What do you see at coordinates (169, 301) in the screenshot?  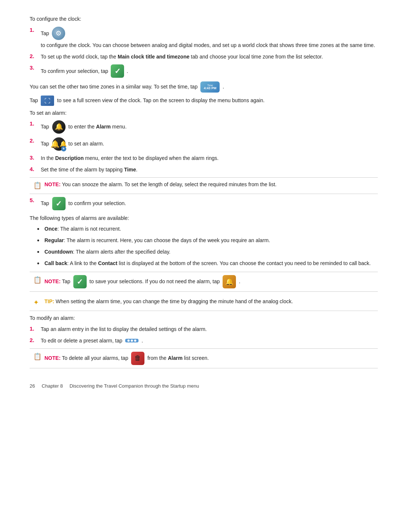 I see `tip-content: TIP: When setting the alarm time, you ca…` at bounding box center [169, 301].